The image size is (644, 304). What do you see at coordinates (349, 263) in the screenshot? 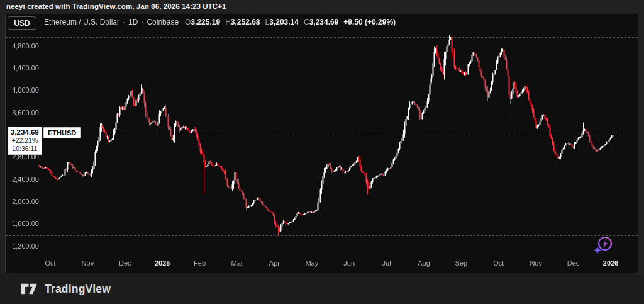
I see `time-tick-label: Jun` at bounding box center [349, 263].